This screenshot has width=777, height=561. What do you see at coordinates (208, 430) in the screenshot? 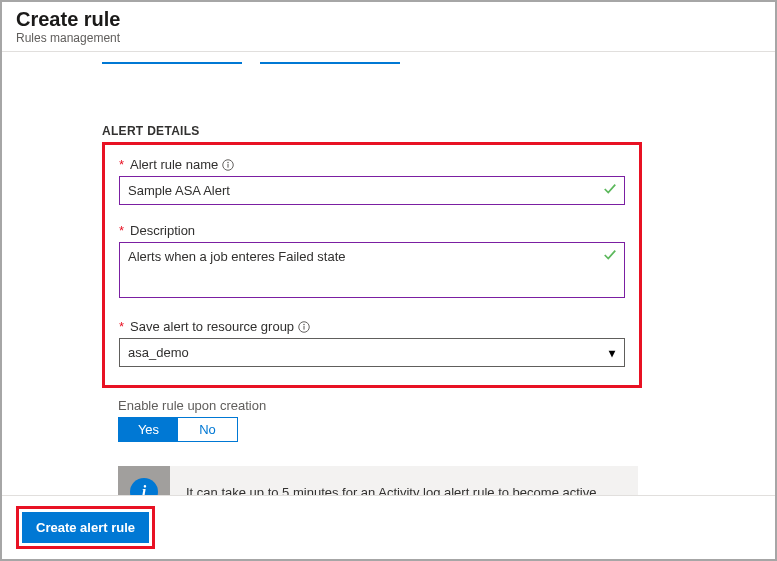
I see `enable-no-button: No` at bounding box center [208, 430].